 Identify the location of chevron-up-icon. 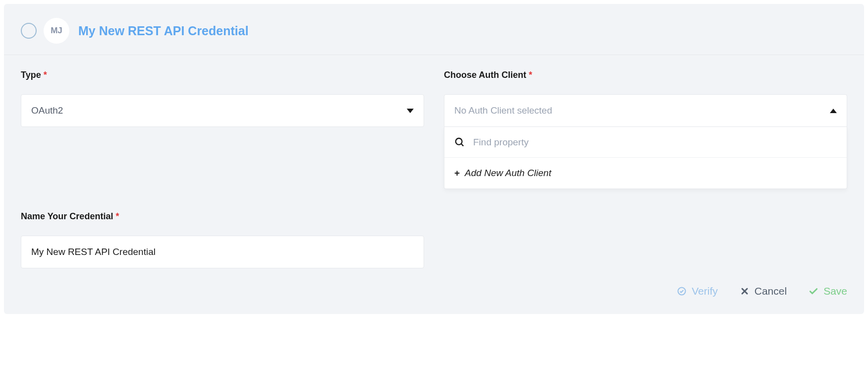
(833, 111).